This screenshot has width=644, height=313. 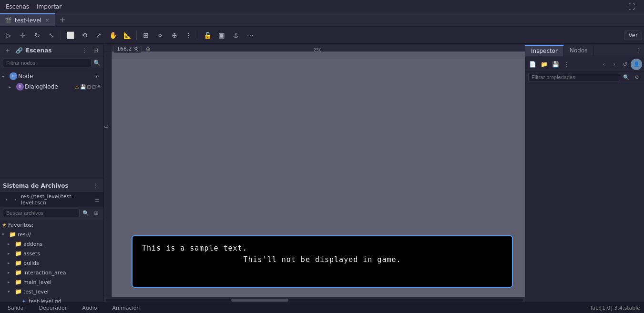 What do you see at coordinates (47, 63) in the screenshot?
I see `scene-search-input` at bounding box center [47, 63].